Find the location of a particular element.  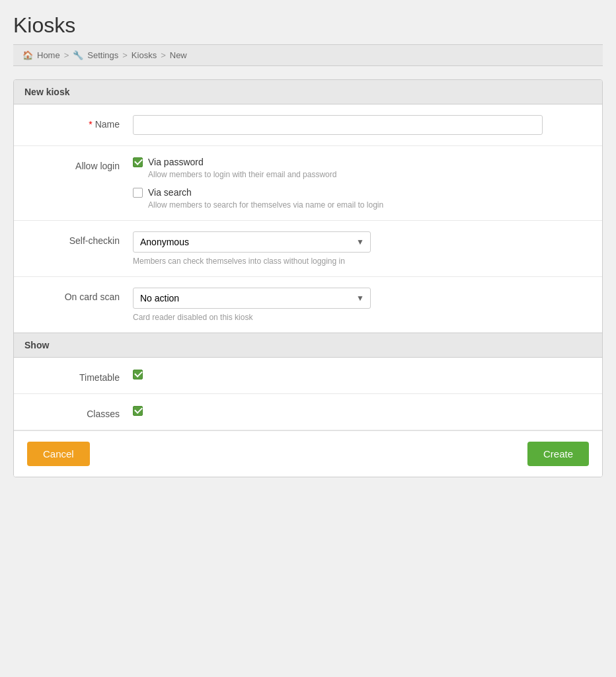

allow-login-row: Allow login Via password Allow members t… is located at coordinates (308, 184).